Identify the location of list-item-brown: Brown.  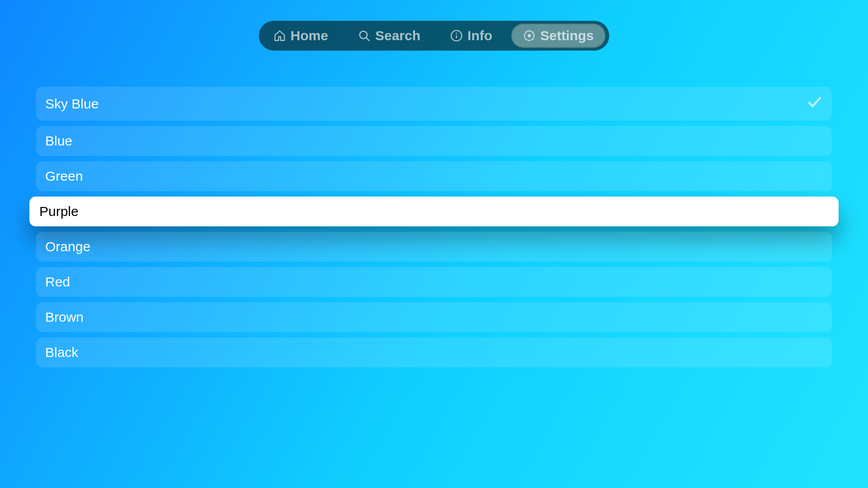
(434, 317).